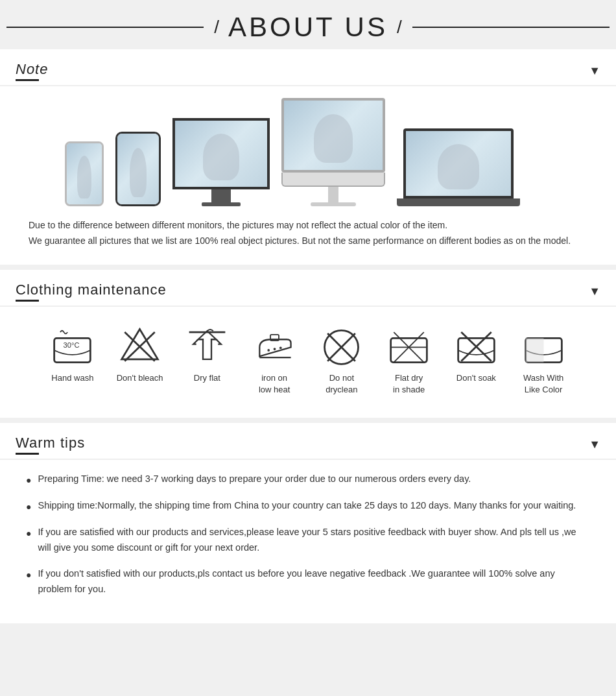 The image size is (616, 696). What do you see at coordinates (84, 174) in the screenshot?
I see `phone-small-frame` at bounding box center [84, 174].